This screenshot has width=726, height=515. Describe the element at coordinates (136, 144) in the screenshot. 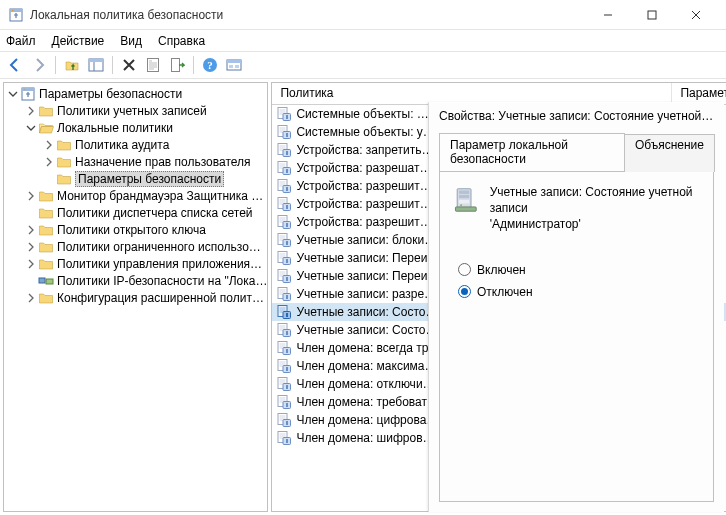

I see `tree-item: Политика аудита` at that location.